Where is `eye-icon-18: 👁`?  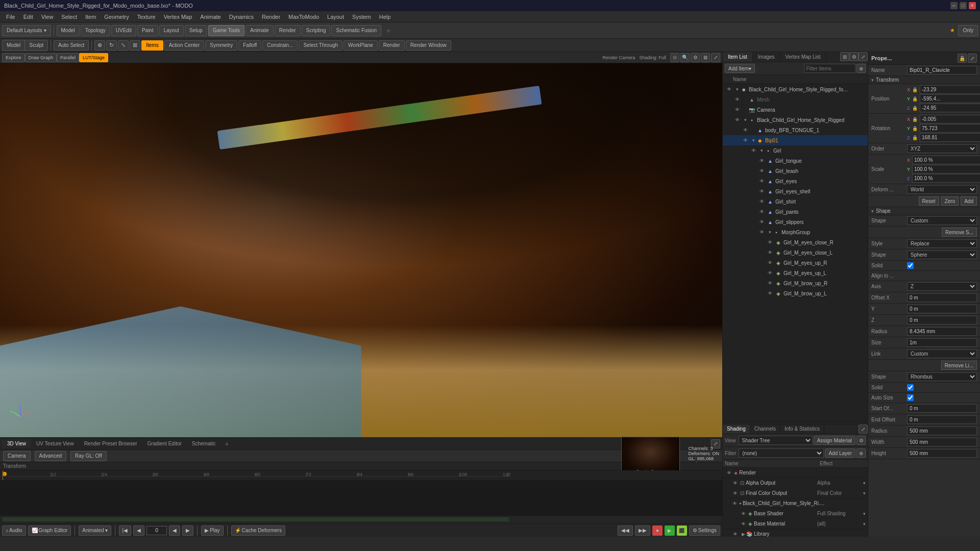
eye-icon-18: 👁 is located at coordinates (770, 263).